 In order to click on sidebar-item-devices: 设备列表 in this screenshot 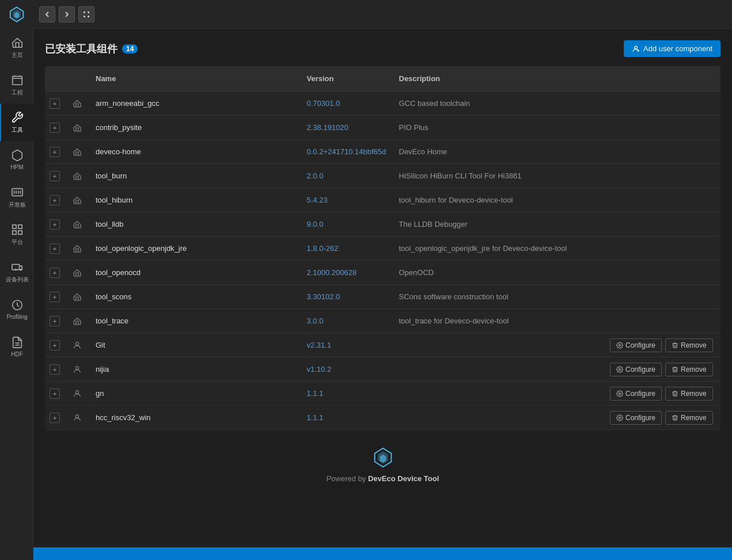, I will do `click(17, 272)`.